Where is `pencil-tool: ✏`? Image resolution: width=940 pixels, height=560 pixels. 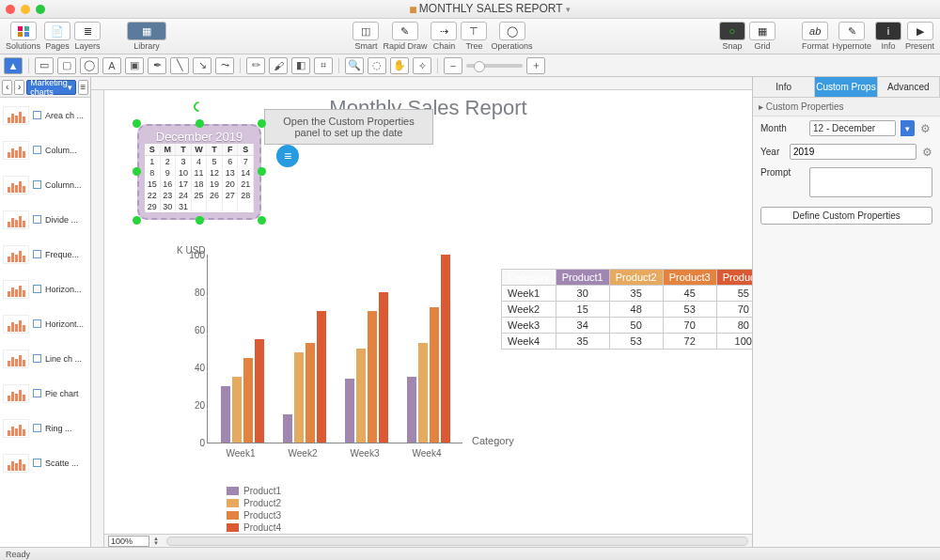
pencil-tool: ✏ is located at coordinates (256, 66).